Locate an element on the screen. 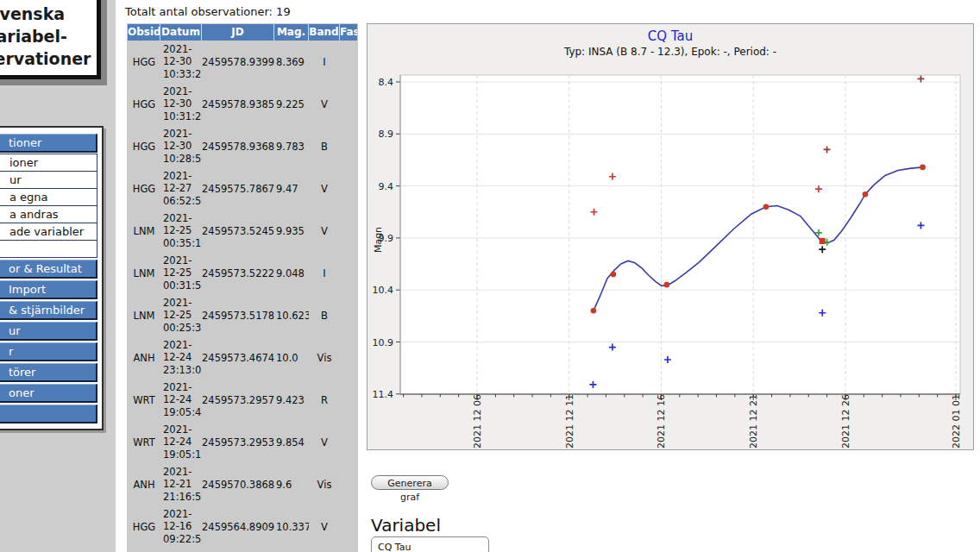 The image size is (980, 552). table-row: HGG2021-12-2706:52:502459575.78679.47V is located at coordinates (242, 188).